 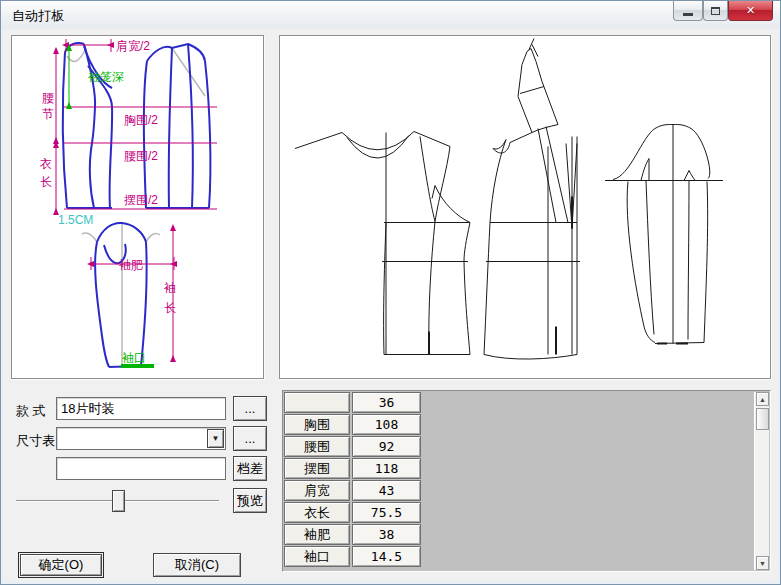 What do you see at coordinates (197, 565) in the screenshot?
I see `cancel-button: 取消(C)` at bounding box center [197, 565].